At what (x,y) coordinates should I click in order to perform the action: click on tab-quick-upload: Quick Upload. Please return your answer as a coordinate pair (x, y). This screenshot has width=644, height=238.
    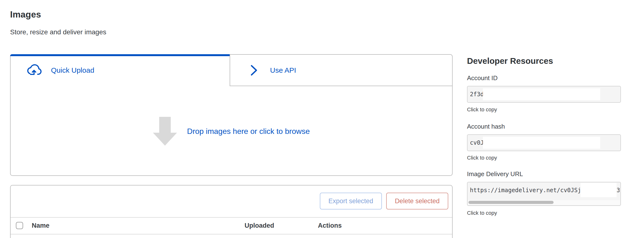
    Looking at the image, I should click on (120, 70).